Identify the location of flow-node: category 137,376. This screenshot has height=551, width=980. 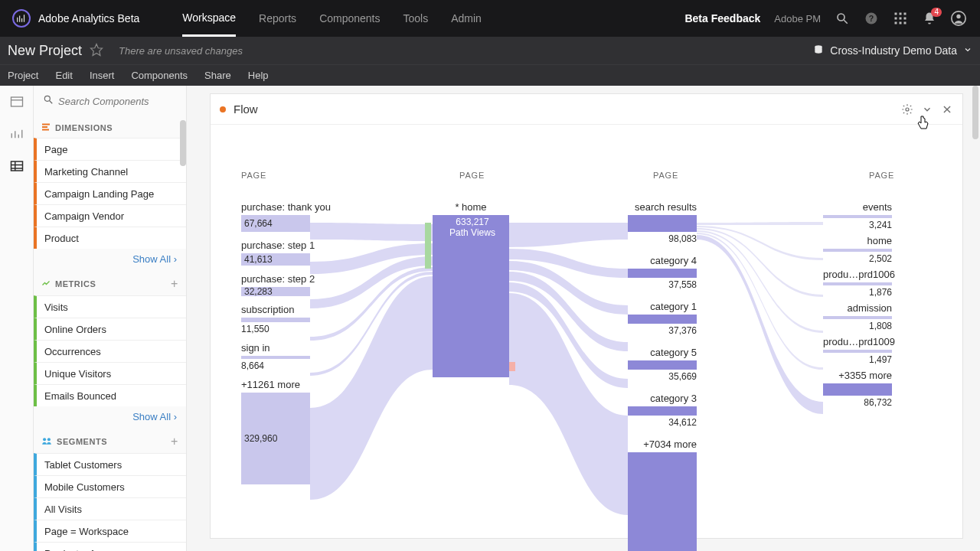
(662, 318).